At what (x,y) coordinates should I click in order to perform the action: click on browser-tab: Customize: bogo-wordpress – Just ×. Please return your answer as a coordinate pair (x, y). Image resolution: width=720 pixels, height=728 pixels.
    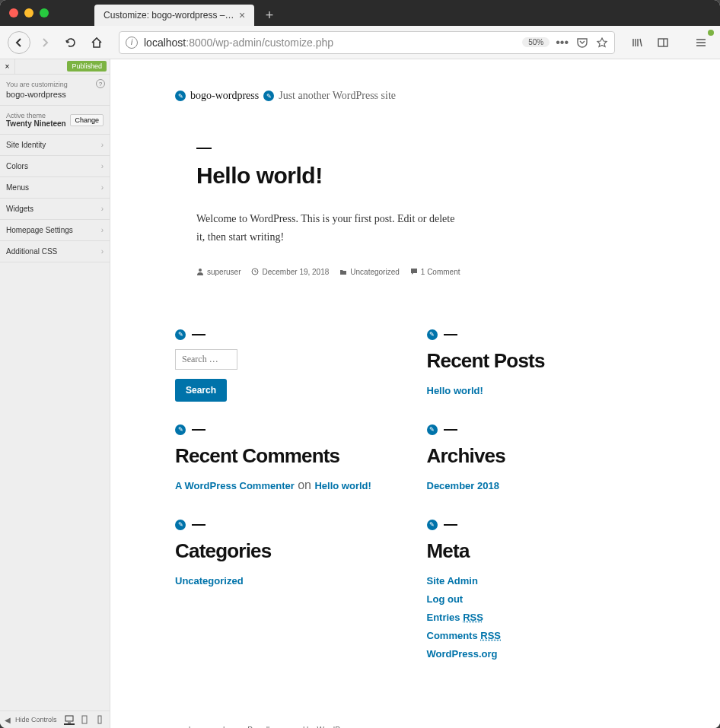
    Looking at the image, I should click on (174, 15).